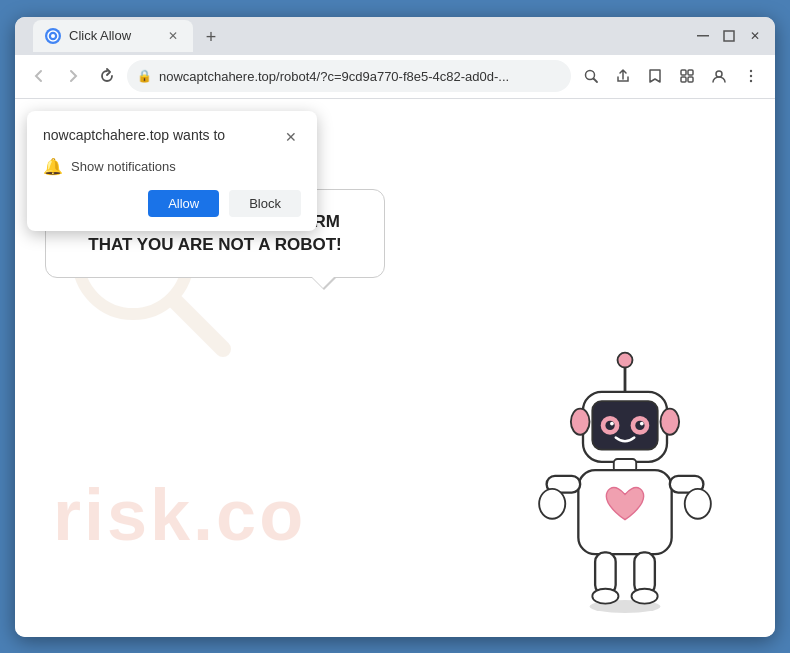 The height and width of the screenshot is (653, 790). I want to click on profile-icon, so click(719, 76).